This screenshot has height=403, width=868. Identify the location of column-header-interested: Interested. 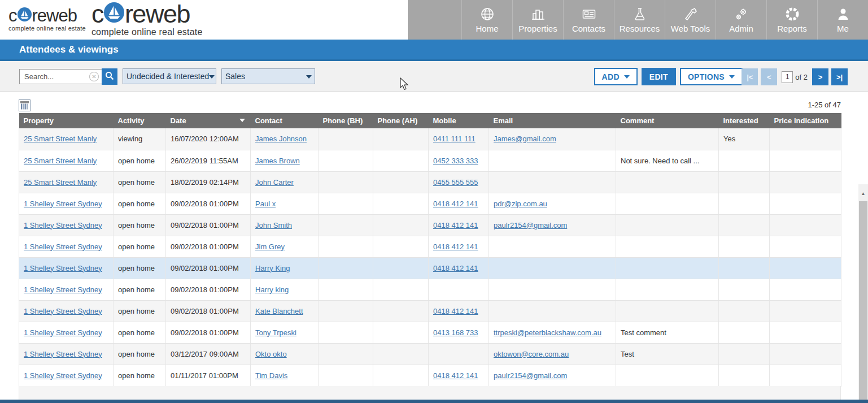
(744, 121).